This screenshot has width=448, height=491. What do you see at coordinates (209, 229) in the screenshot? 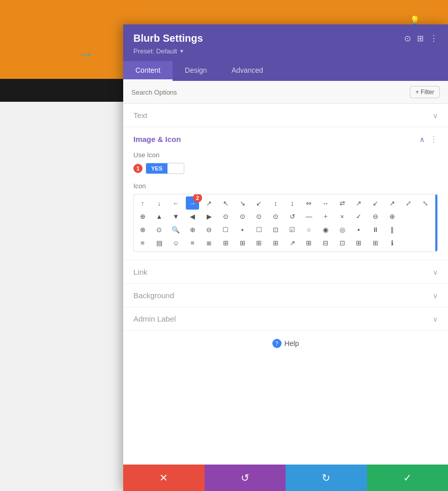
I see `icon-search3: ⊖` at bounding box center [209, 229].